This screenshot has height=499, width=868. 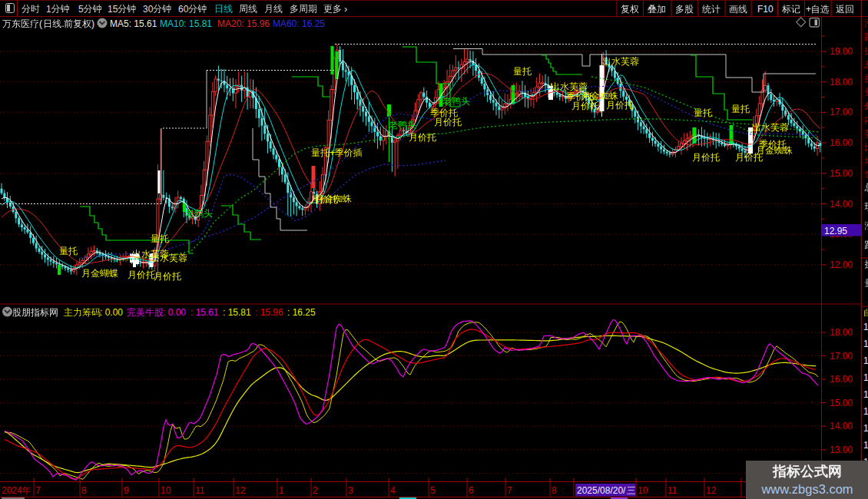 What do you see at coordinates (148, 9) in the screenshot?
I see `svg-text: 30` at bounding box center [148, 9].